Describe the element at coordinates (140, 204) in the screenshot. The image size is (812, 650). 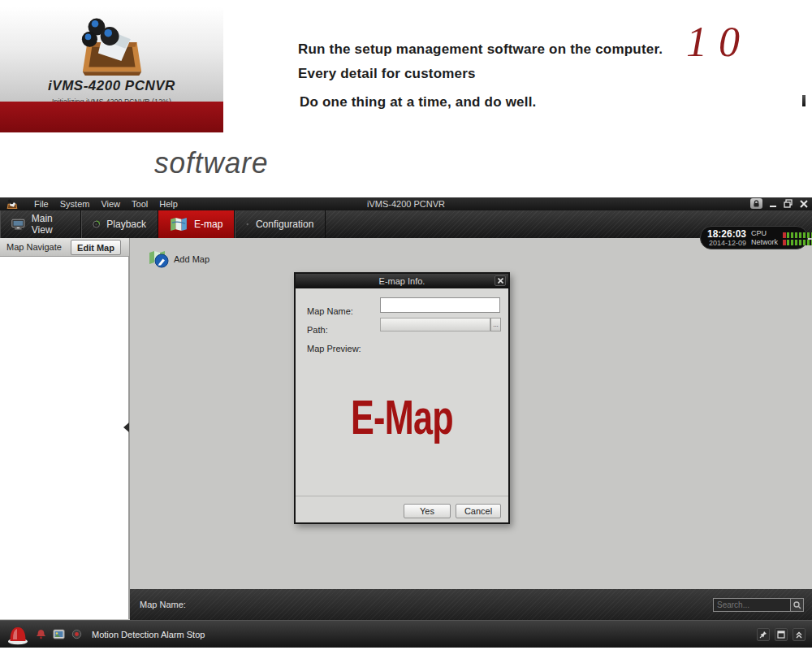
I see `menu-tool: Tool` at that location.